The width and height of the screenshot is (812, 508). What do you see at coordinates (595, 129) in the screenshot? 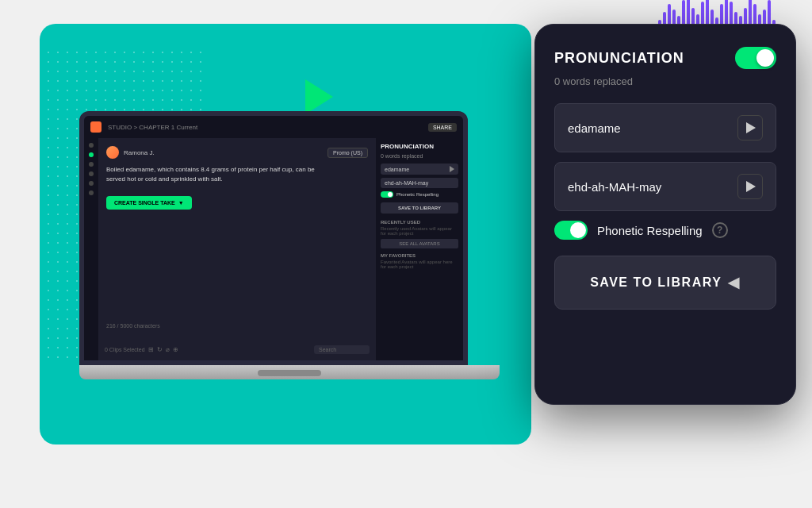
I see `word-input-value: edamame` at bounding box center [595, 129].